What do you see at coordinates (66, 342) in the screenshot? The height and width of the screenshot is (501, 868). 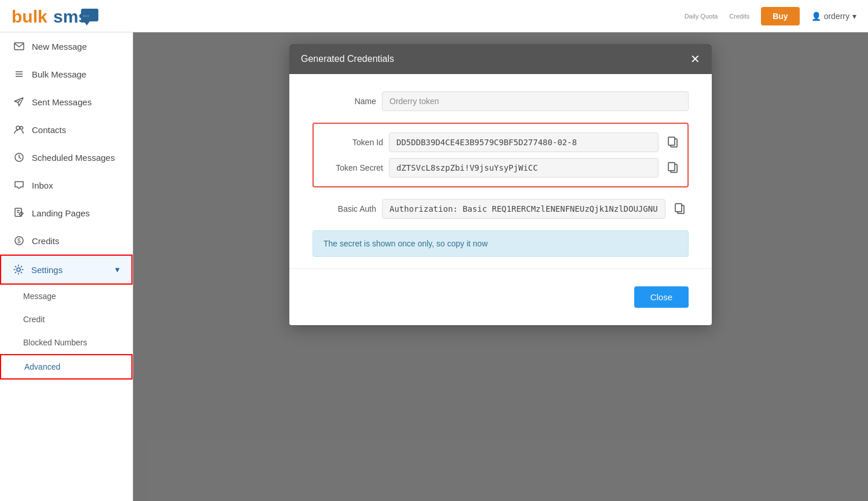 I see `sidebar-sub-item-blocked-numbers: Blocked Numbers` at bounding box center [66, 342].